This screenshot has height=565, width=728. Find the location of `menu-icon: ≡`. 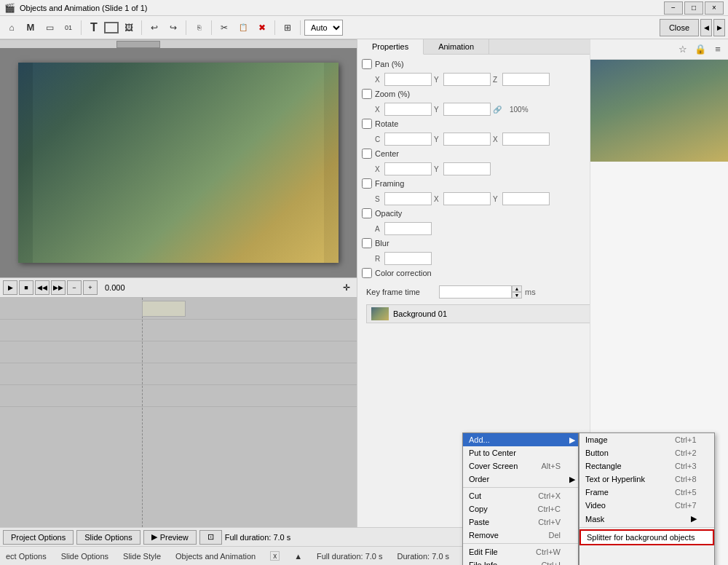

menu-icon: ≡ is located at coordinates (718, 50).